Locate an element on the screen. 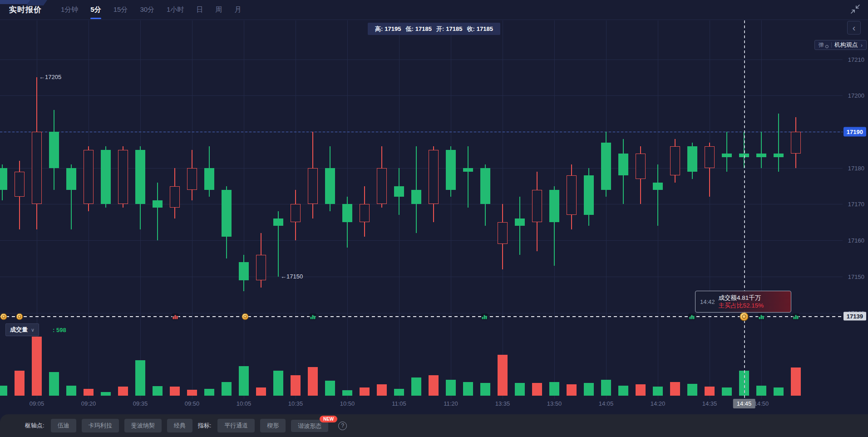 This screenshot has width=868, height=437. current-price-axis-badge: 17190 is located at coordinates (855, 132).